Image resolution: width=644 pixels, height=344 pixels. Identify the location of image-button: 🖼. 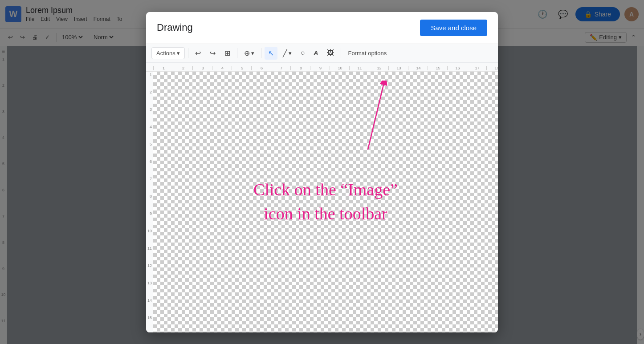
(330, 53).